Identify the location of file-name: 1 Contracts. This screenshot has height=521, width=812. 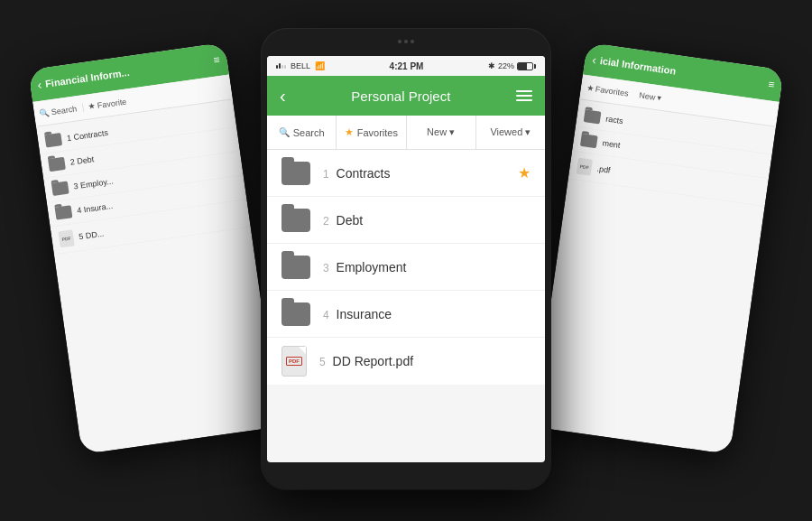
(427, 173).